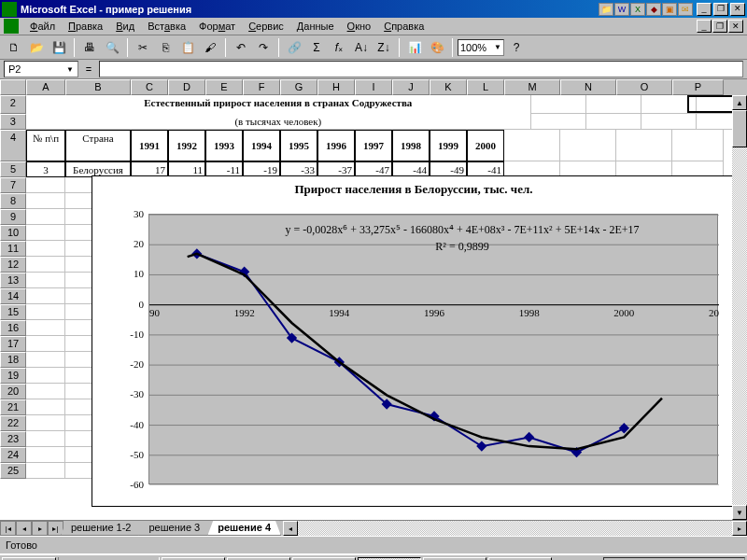 This screenshot has width=747, height=560. I want to click on new-button: 🗋, so click(14, 48).